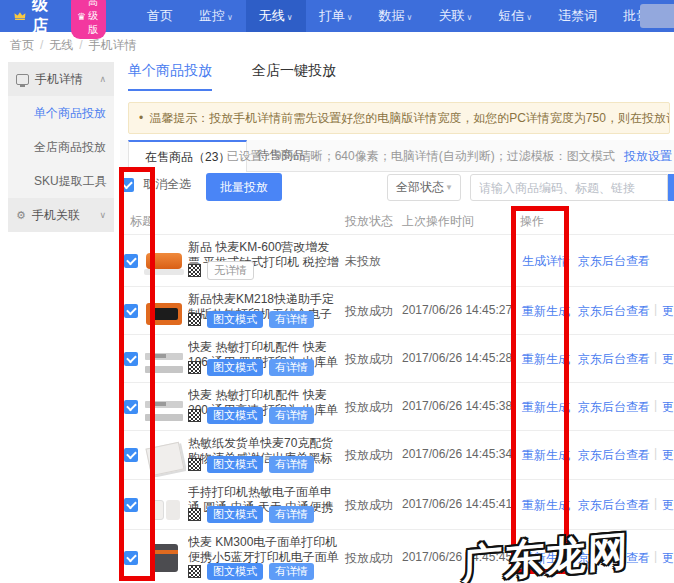 Image resolution: width=674 pixels, height=583 pixels. I want to click on last-operation-time: 2017/06/26 14:45:41, so click(457, 504).